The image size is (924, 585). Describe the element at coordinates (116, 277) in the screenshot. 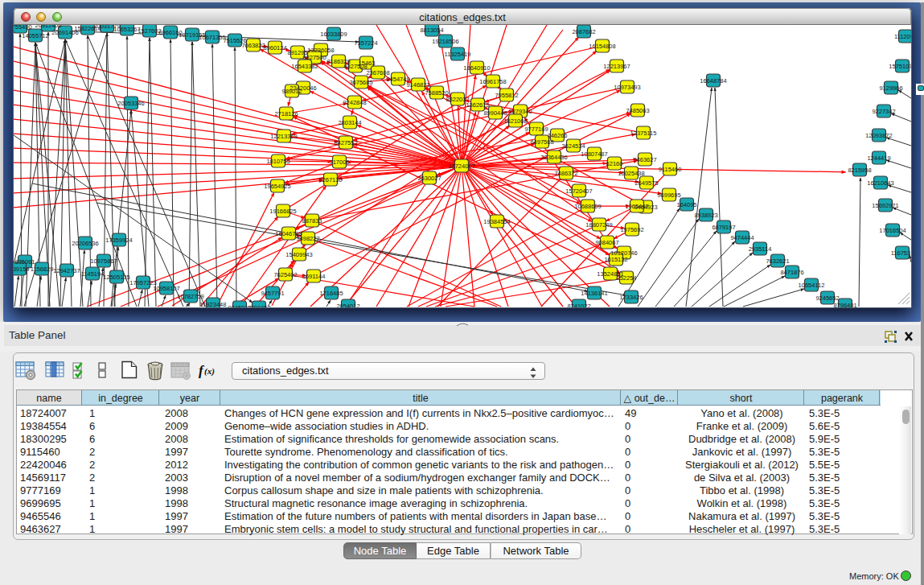

I see `svg-text: 12505135` at that location.